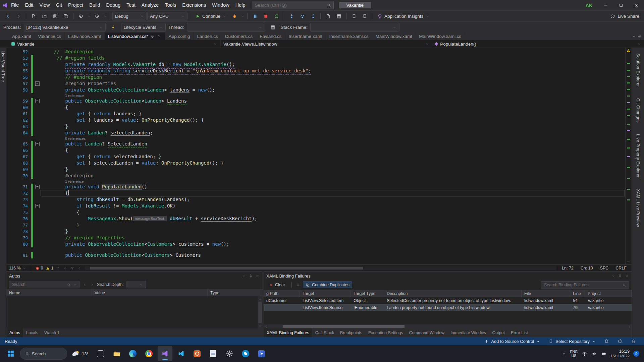  What do you see at coordinates (365, 16) in the screenshot?
I see `previous-bookmark-icon` at bounding box center [365, 16].